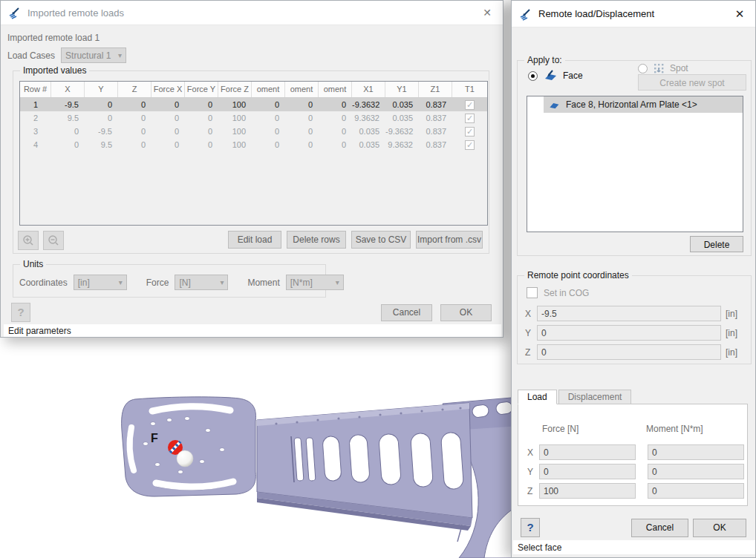  Describe the element at coordinates (663, 68) in the screenshot. I see `spot-radio-option: Spot` at that location.